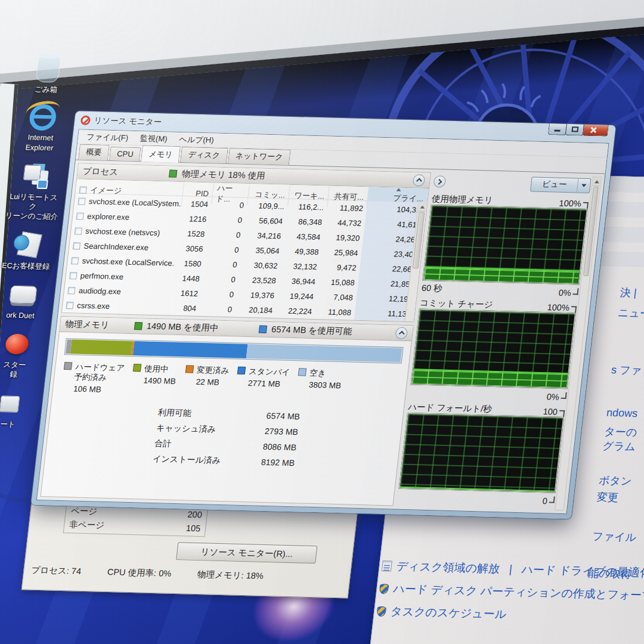 This screenshot has height=644, width=644. What do you see at coordinates (56, 571) in the screenshot?
I see `statusbar-item: プロセス: 74` at bounding box center [56, 571].